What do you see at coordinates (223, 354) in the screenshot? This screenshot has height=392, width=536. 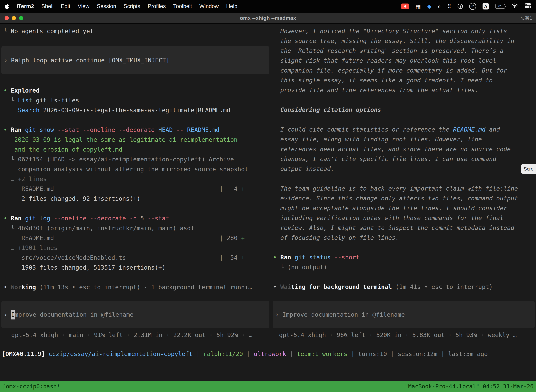 I see `text-segment: ralph:11/20` at bounding box center [223, 354].